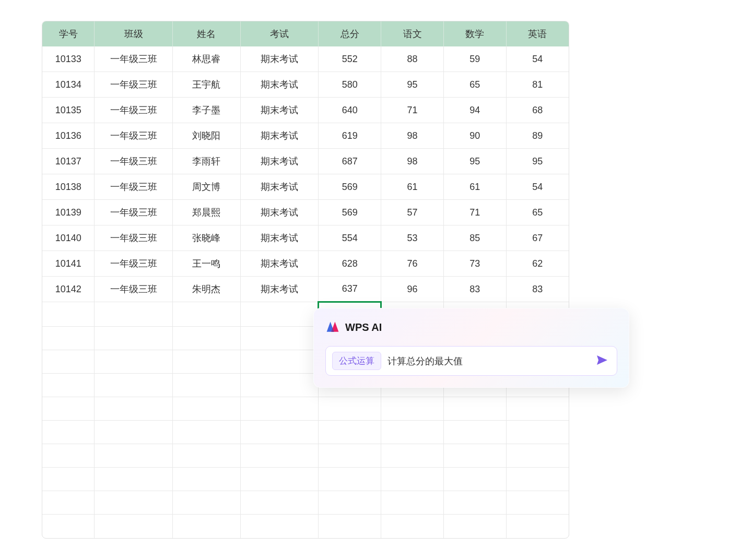 The image size is (752, 560). Describe the element at coordinates (68, 213) in the screenshot. I see `table-cell: 10139` at that location.